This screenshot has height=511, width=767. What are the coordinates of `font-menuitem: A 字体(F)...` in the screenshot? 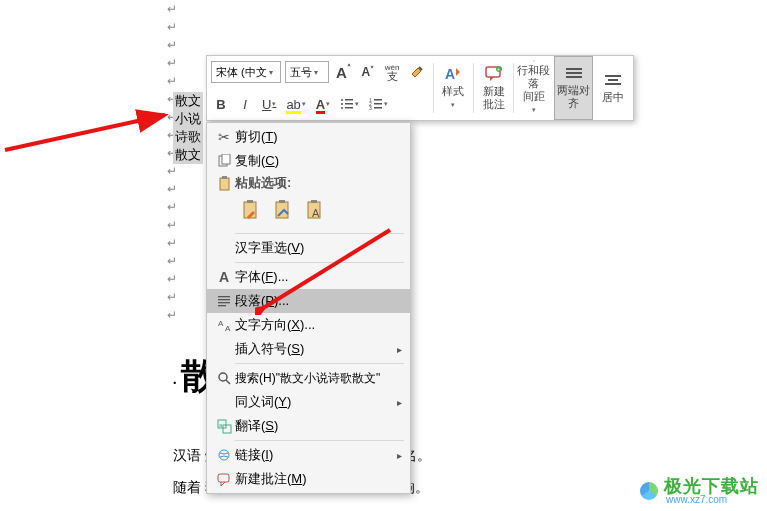 It's located at (308, 277).